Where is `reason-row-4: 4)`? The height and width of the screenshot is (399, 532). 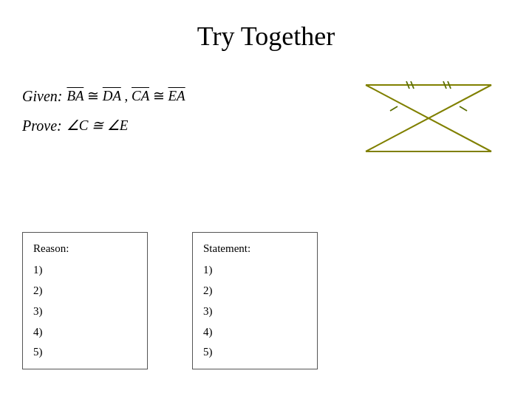 reason-row-4: 4) is located at coordinates (85, 332).